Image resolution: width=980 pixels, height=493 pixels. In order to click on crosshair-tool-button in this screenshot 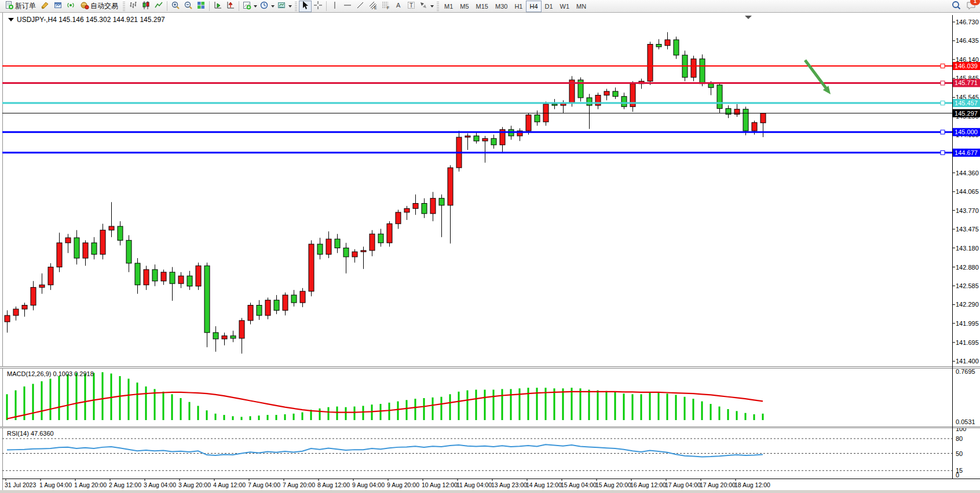, I will do `click(318, 6)`.